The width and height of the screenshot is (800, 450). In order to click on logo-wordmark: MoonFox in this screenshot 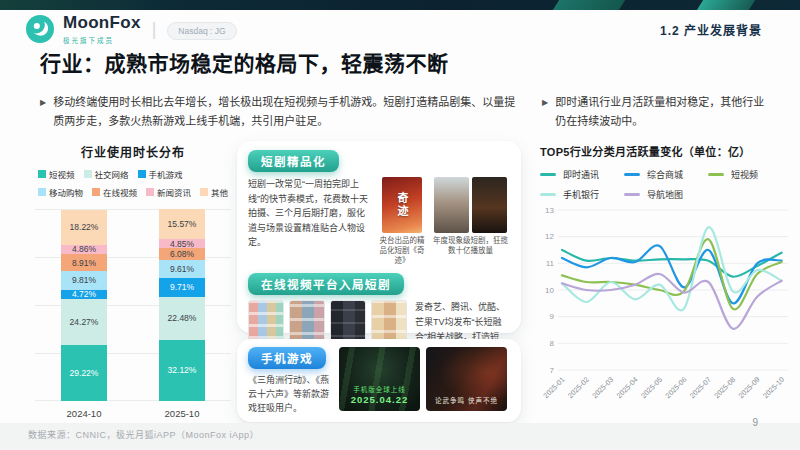, I will do `click(102, 23)`.